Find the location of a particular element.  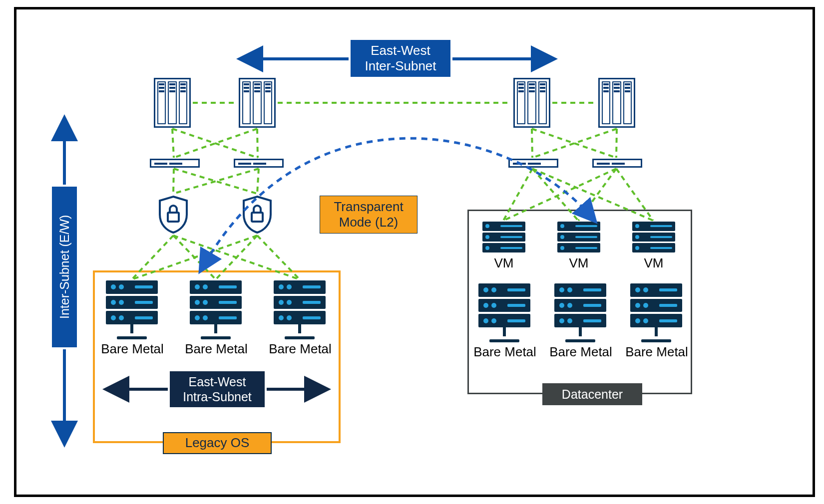

inter-subnet-ew-label: Inter-Subnet (E/W) is located at coordinates (64, 267).